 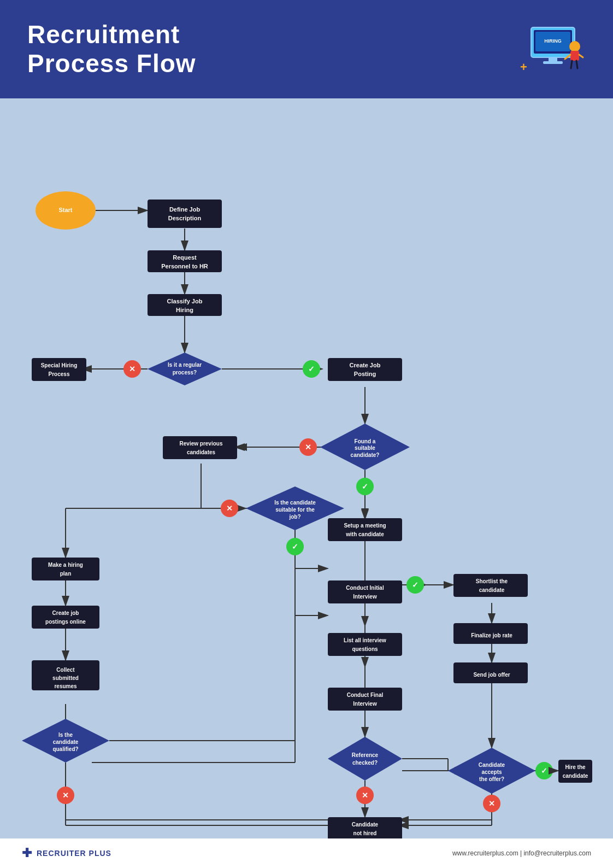 I want to click on svg-text: Personnel to HR, so click(x=185, y=266).